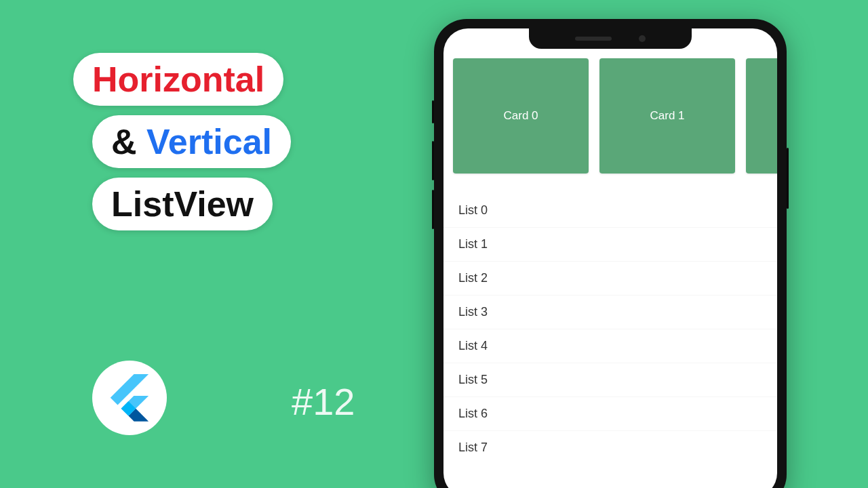 This screenshot has height=488, width=868. What do you see at coordinates (610, 210) in the screenshot?
I see `list-item: List 0` at bounding box center [610, 210].